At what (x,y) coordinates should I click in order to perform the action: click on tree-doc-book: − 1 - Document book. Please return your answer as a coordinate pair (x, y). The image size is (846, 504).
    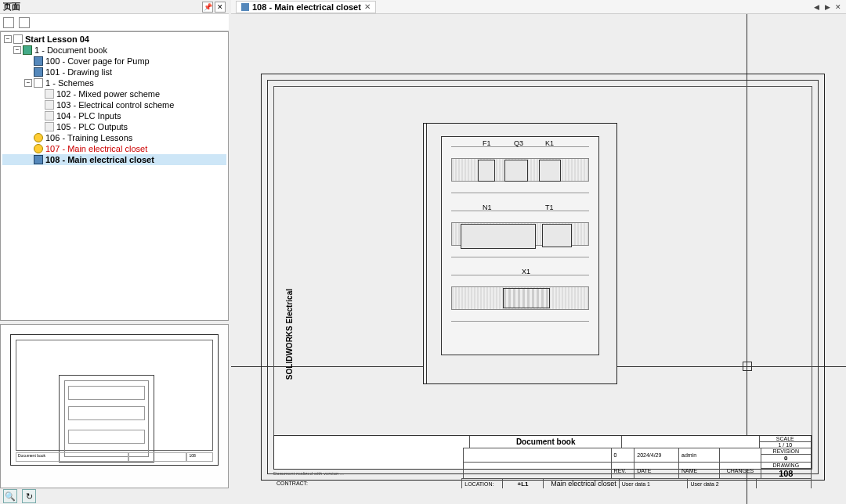
    Looking at the image, I should click on (114, 50).